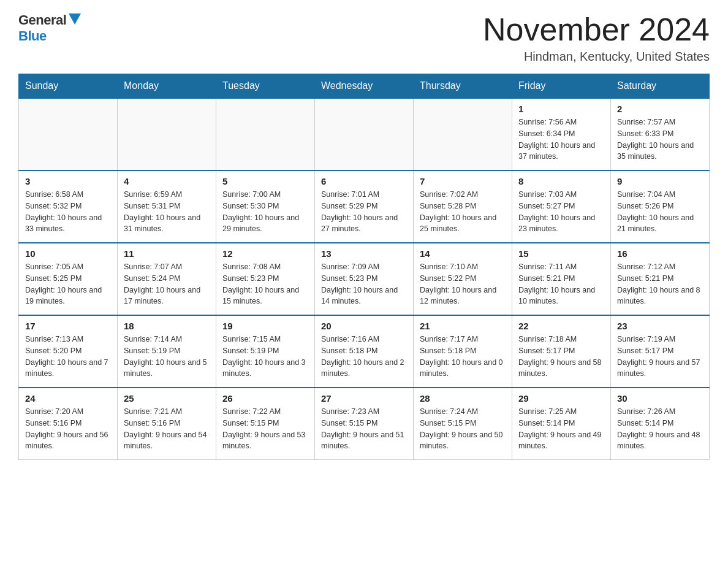  I want to click on day-info: Sunrise: 7:07 AM Sunset: 5:24 PM Dayligh…, so click(167, 285).